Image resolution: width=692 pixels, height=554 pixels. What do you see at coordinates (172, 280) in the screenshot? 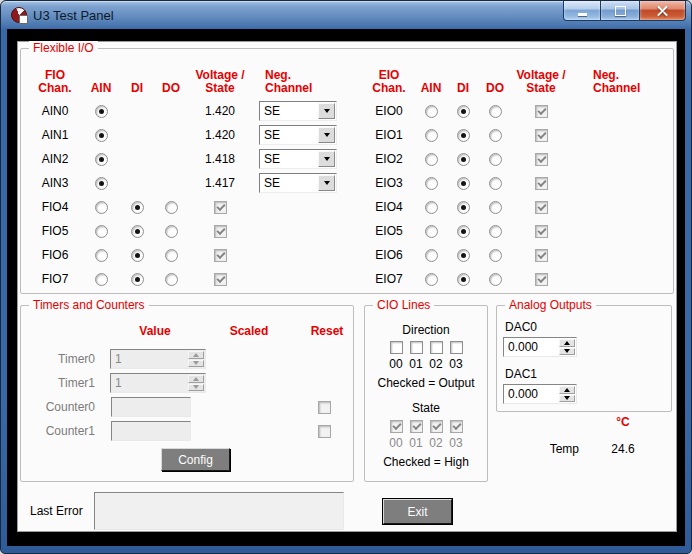
I see `fio7-do-radio` at bounding box center [172, 280].